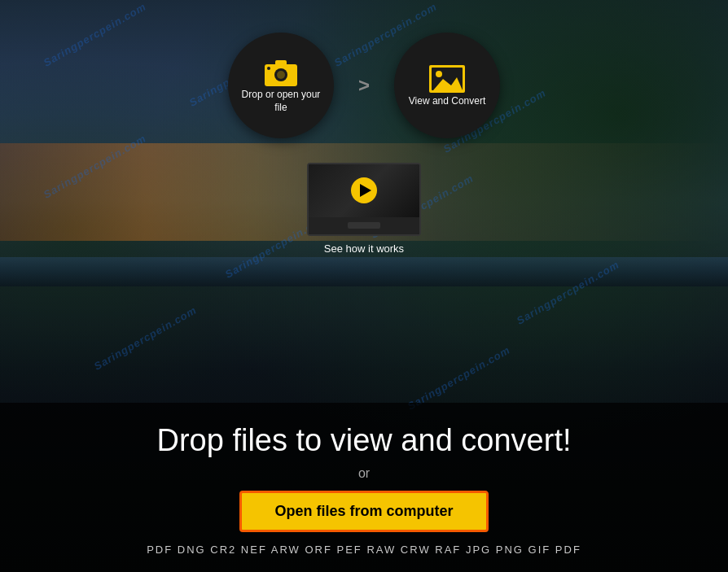  I want to click on monitor-base, so click(364, 225).